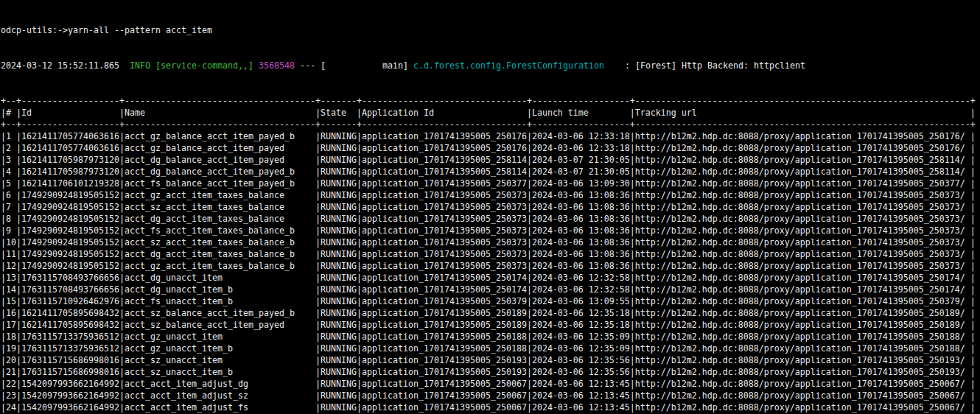 Image resolution: width=980 pixels, height=414 pixels. I want to click on log-part-0: 2024-03-12 15:52:11.865, so click(65, 66).